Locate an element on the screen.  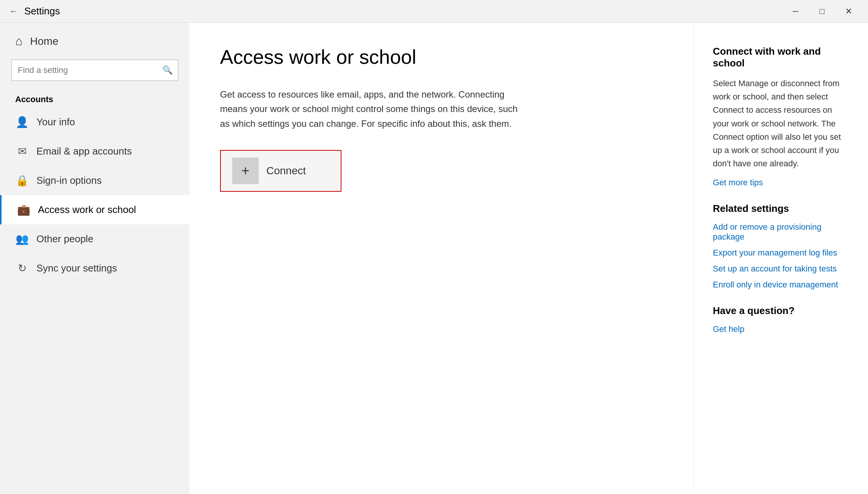
sidebar-item-sign-in: 🔒 Sign-in options is located at coordinates (95, 181).